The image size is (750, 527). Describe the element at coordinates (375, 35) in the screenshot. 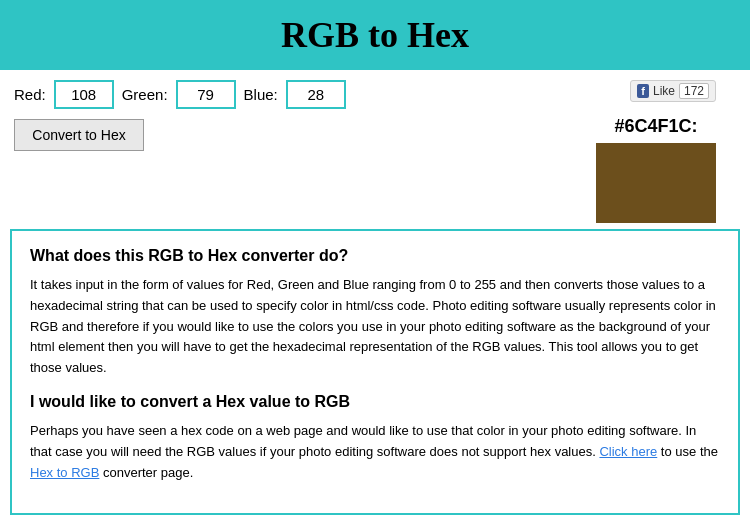

I see `page-title: RGB to Hex` at that location.